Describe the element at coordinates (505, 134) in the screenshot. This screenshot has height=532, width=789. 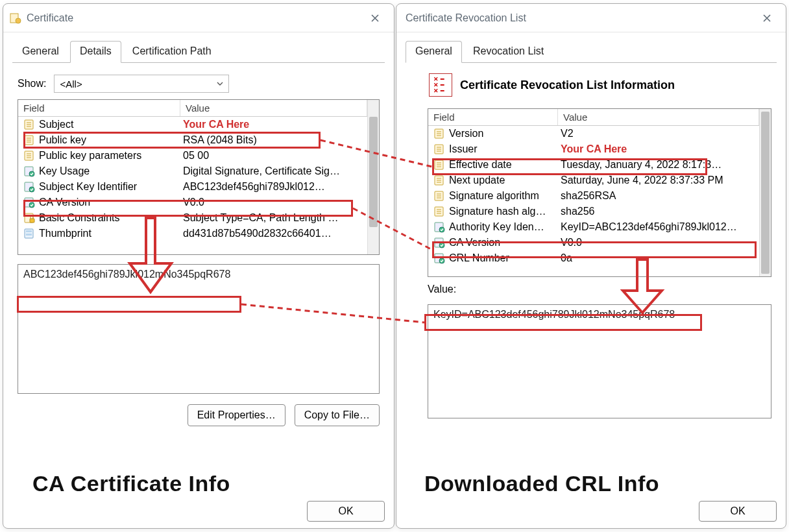
I see `field-name: Version` at that location.